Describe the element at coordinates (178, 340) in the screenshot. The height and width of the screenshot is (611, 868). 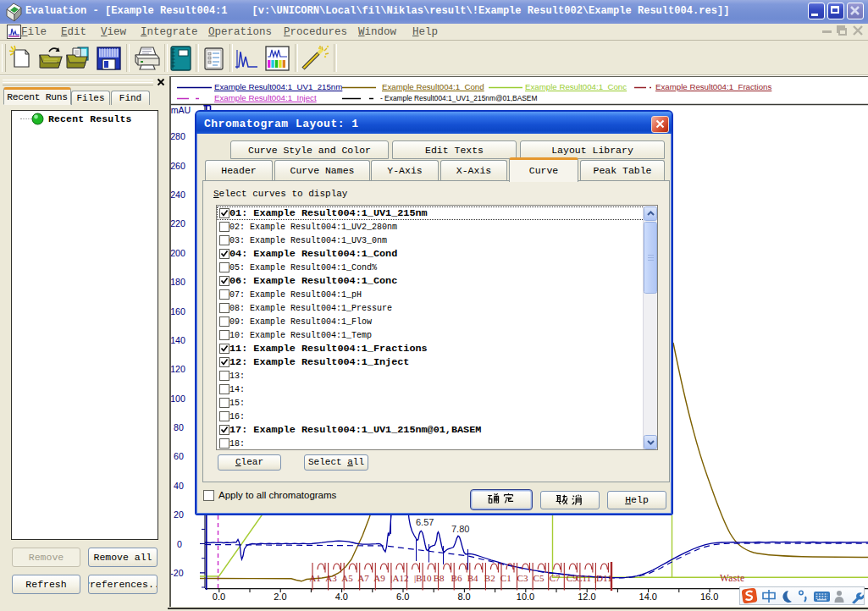
I see `svg-text: 140` at that location.